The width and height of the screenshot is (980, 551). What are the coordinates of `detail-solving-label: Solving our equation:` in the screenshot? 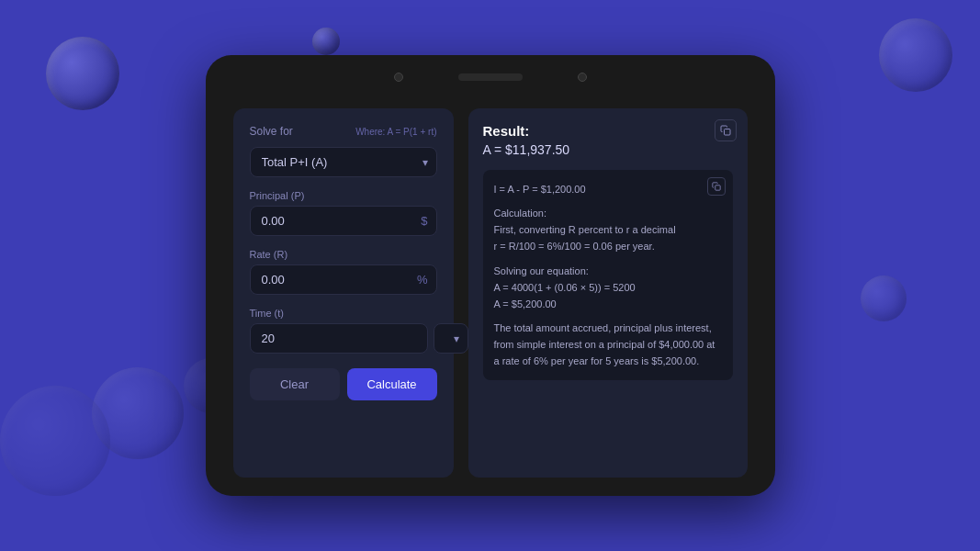 It's located at (542, 271).